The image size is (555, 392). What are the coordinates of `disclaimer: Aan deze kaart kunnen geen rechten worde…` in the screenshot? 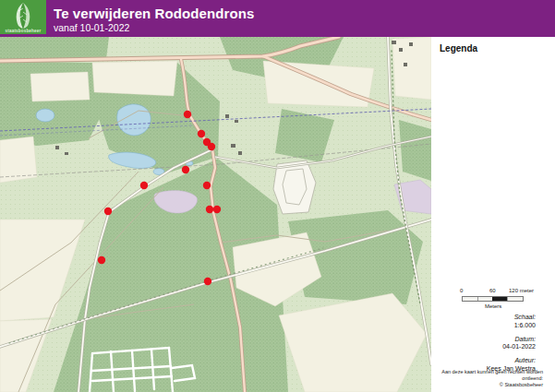 It's located at (488, 378).